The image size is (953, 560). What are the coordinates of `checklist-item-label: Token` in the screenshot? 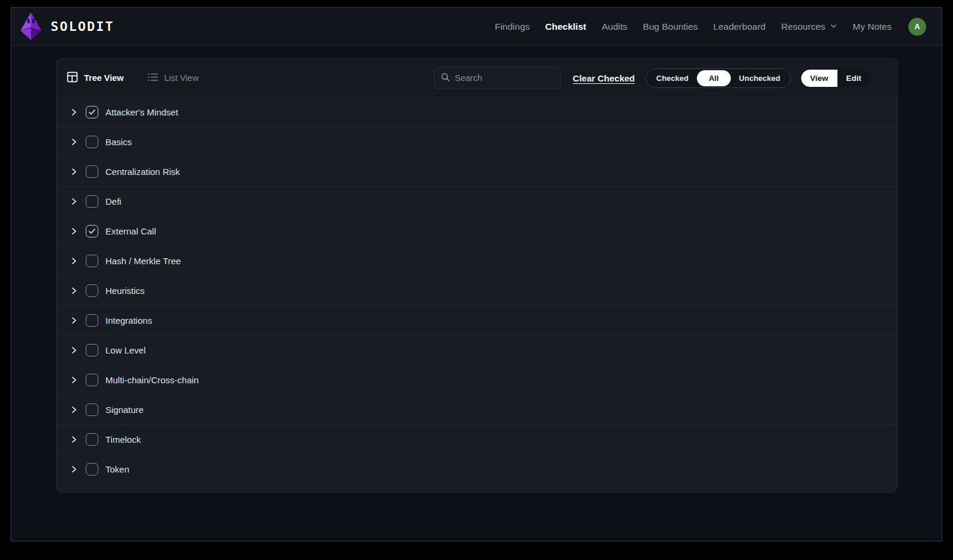 It's located at (117, 469).